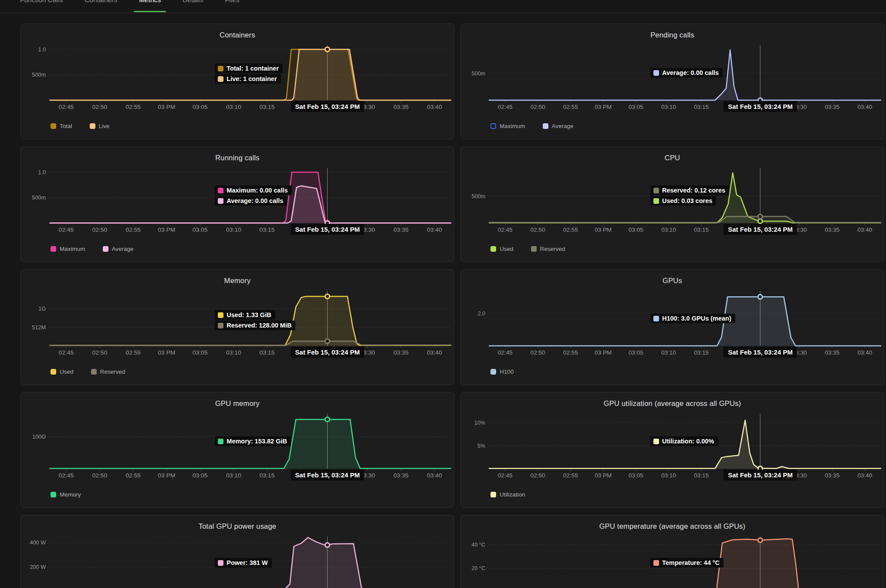  I want to click on chart-plot-area: 100G02:4502:5002:5503 PM03:0503:1003:150…, so click(237, 448).